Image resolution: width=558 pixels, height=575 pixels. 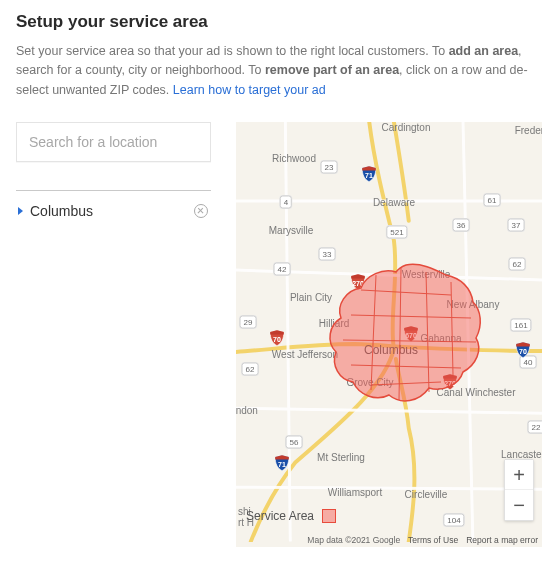 I want to click on legend-label: Service Area, so click(x=280, y=516).